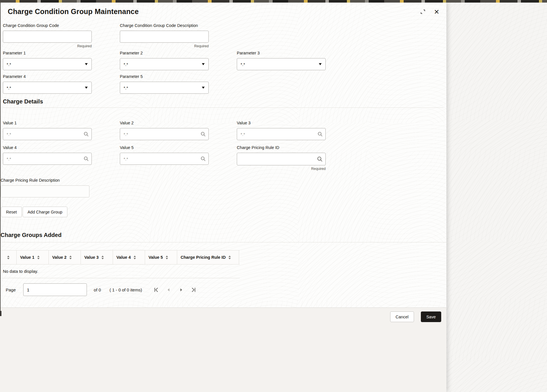  I want to click on parameter-4-select: *.*, so click(47, 88).